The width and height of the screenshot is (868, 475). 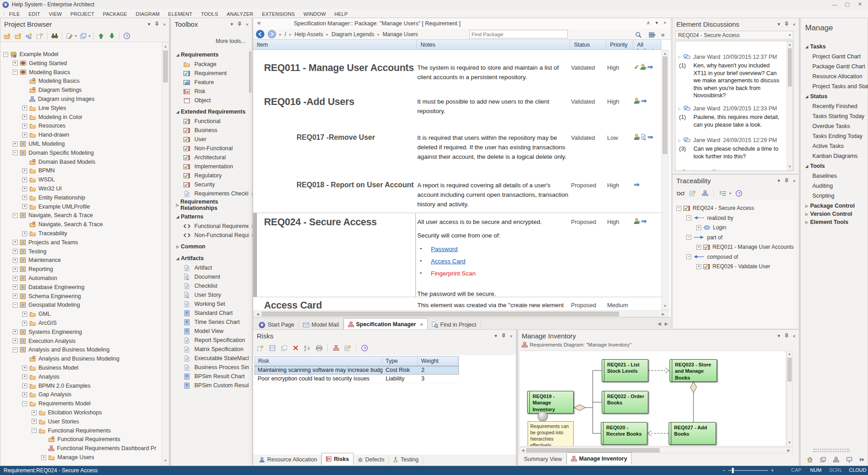 What do you see at coordinates (519, 34) in the screenshot?
I see `find-package-input` at bounding box center [519, 34].